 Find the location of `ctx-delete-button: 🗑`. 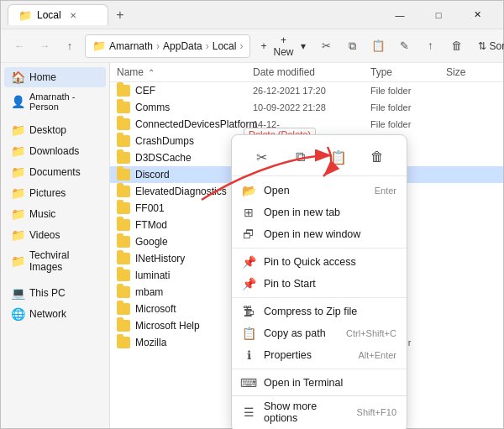

ctx-delete-button: 🗑 is located at coordinates (377, 157).